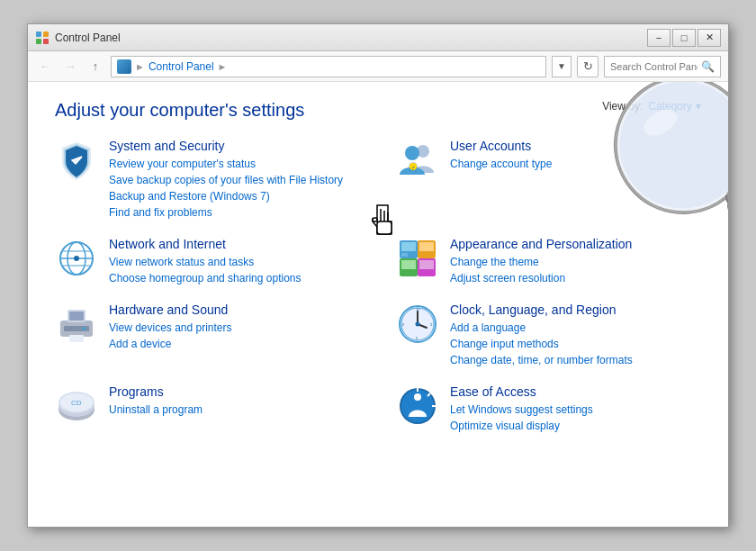  I want to click on svg-text: 12, so click(418, 310).